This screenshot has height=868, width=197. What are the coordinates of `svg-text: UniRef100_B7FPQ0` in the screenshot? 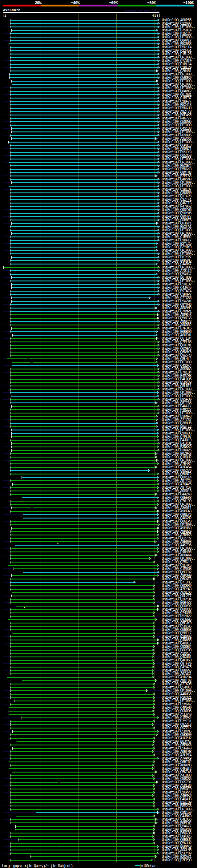 It's located at (177, 861).